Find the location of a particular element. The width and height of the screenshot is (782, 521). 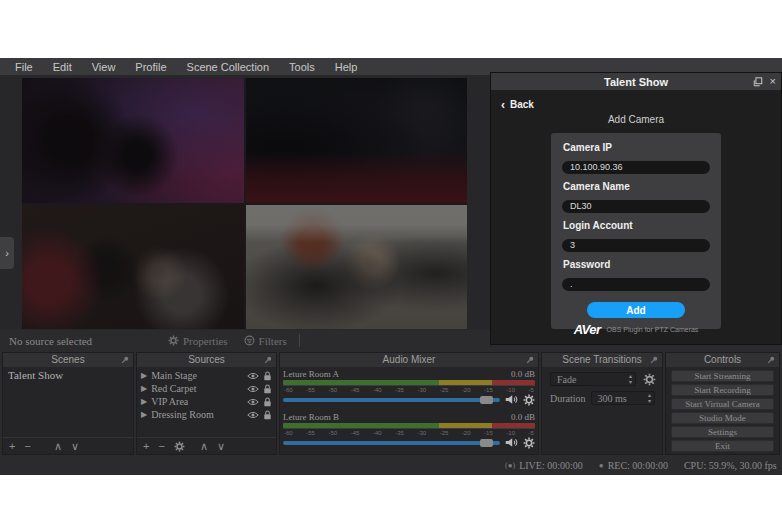

cpu-status: CPU: 59.9%, 30.00 fps is located at coordinates (730, 466).